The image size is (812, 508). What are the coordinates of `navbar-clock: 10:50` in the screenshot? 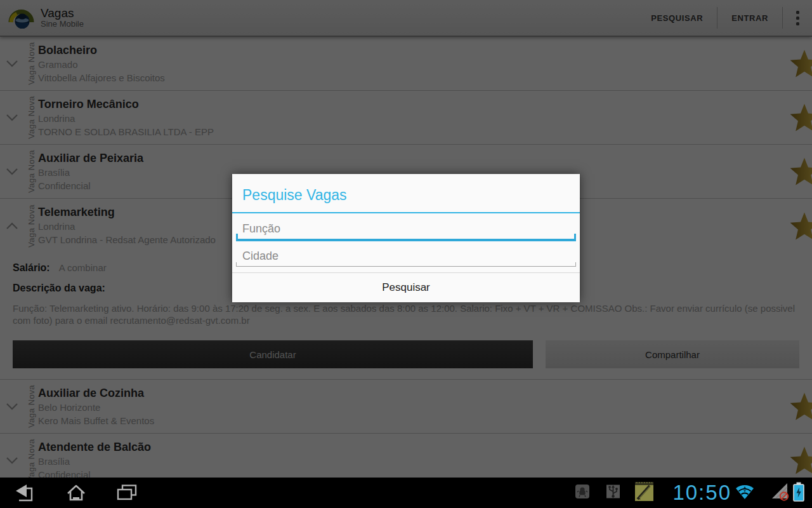 It's located at (702, 493).